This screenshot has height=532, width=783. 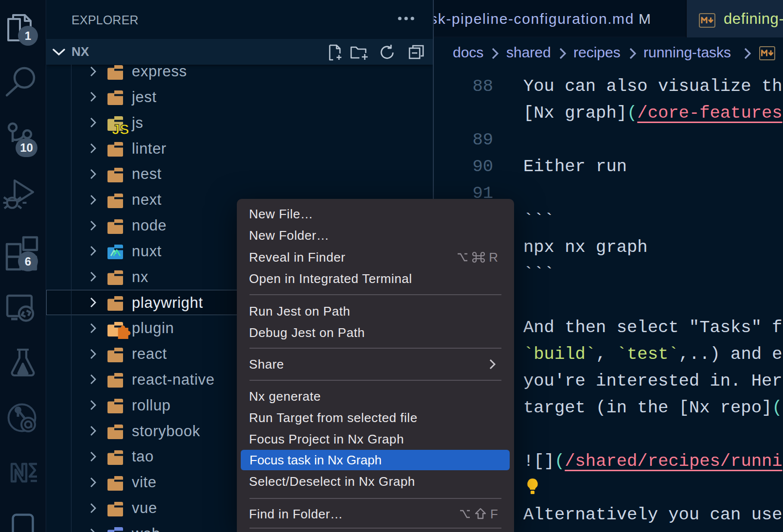 What do you see at coordinates (121, 129) in the screenshot?
I see `svg-text: JS` at bounding box center [121, 129].